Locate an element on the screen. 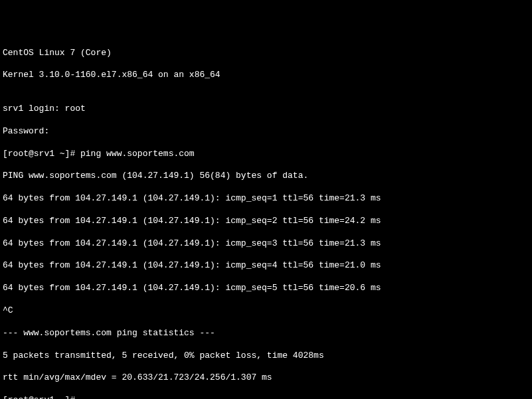 The height and width of the screenshot is (399, 532). os-name-line: CentOS Linux 7 (Core) is located at coordinates (266, 53).